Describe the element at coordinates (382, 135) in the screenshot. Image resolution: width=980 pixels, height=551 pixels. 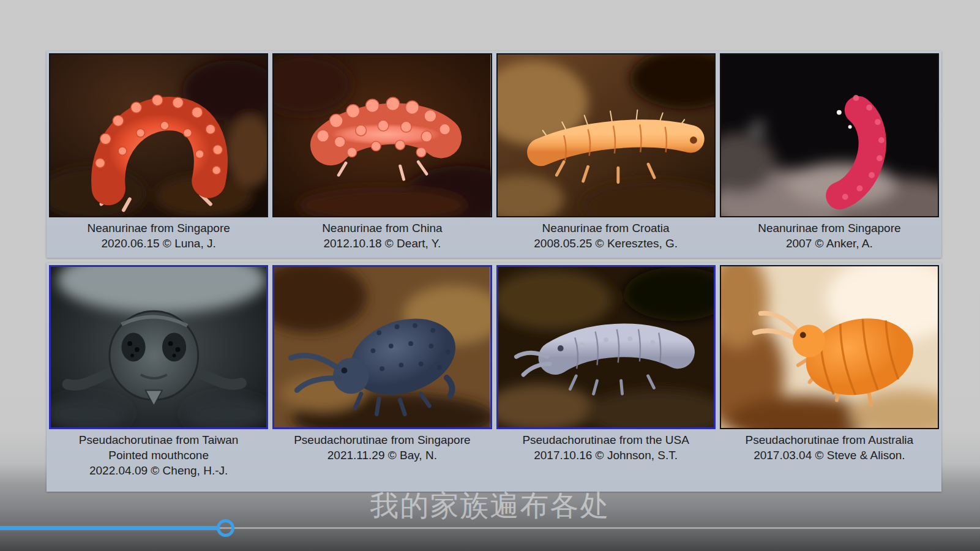
I see `photo-neanurinae-china` at that location.